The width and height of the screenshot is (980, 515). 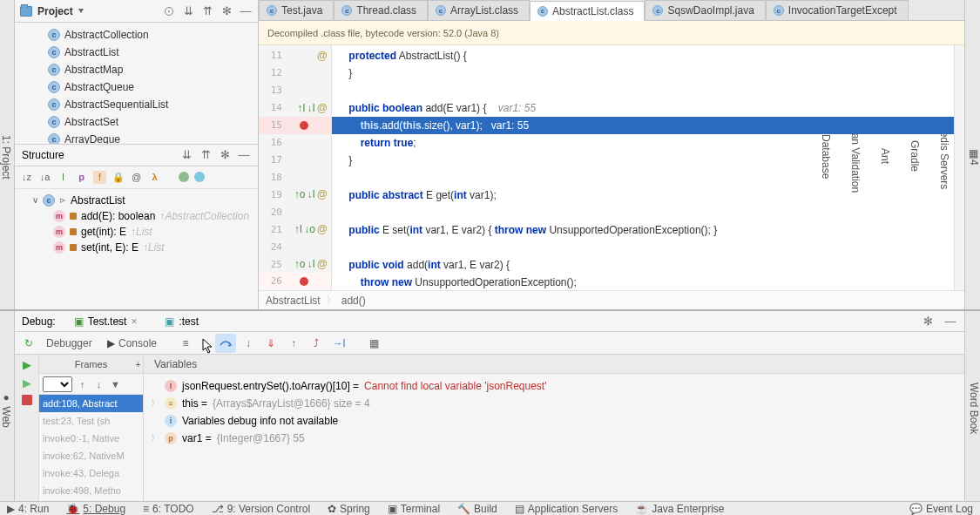 I want to click on tree-item: cAbstractSet, so click(x=136, y=122).